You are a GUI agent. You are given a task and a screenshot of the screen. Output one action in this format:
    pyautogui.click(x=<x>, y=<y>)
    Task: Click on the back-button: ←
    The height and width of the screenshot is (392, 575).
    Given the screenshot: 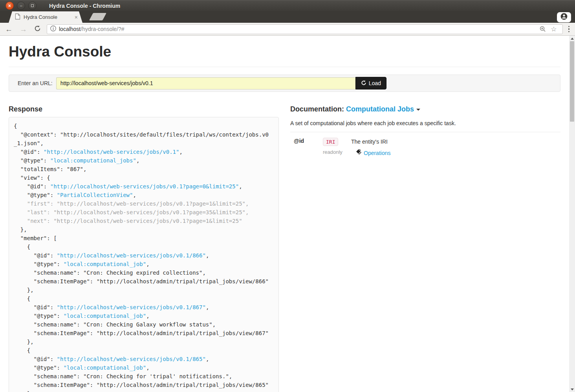 What is the action you would take?
    pyautogui.click(x=9, y=29)
    